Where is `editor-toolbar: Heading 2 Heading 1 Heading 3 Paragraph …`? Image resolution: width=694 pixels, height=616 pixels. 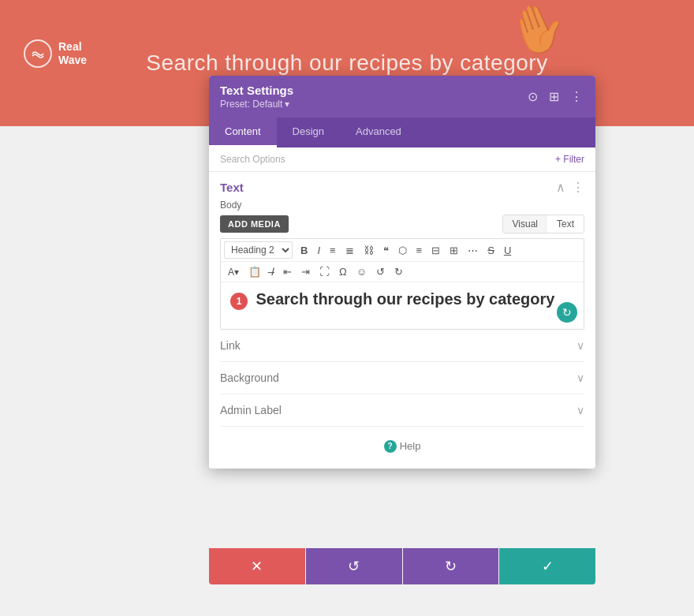
editor-toolbar: Heading 2 Heading 1 Heading 3 Paragraph … is located at coordinates (402, 260).